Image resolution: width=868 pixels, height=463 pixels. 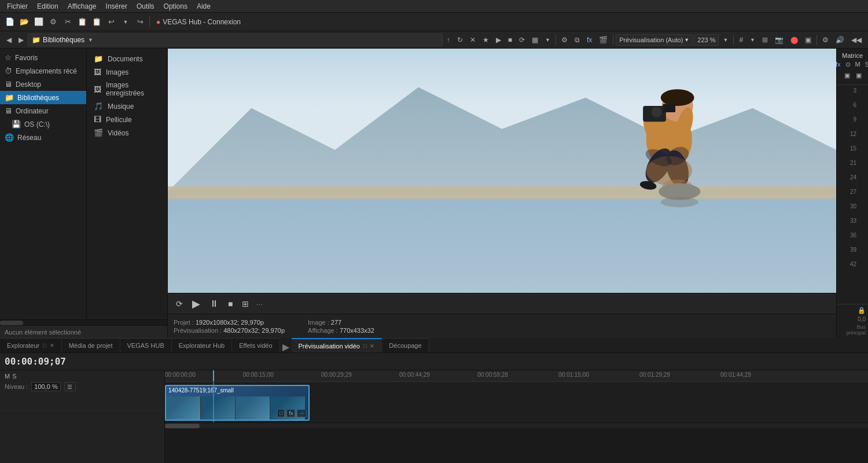 What do you see at coordinates (301, 413) in the screenshot?
I see `clip-more-btn: ···` at bounding box center [301, 413].